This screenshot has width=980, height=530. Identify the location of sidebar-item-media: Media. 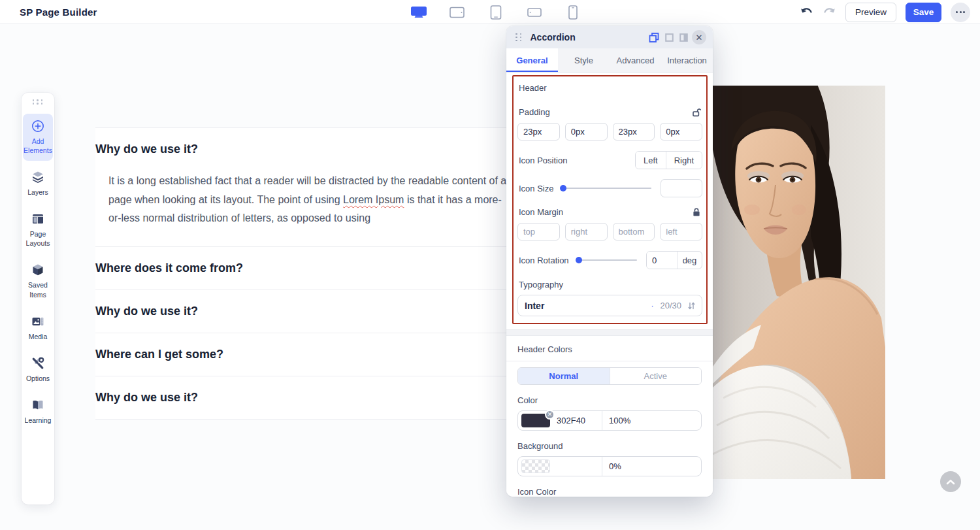
(38, 328).